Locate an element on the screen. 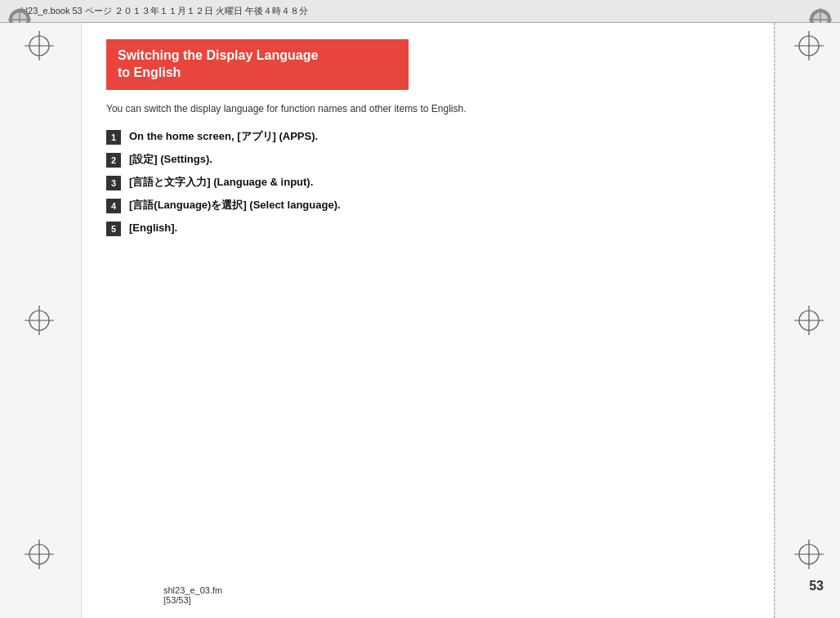  step-4: 4 [言語(Language)を選択] (Select language). is located at coordinates (428, 205).